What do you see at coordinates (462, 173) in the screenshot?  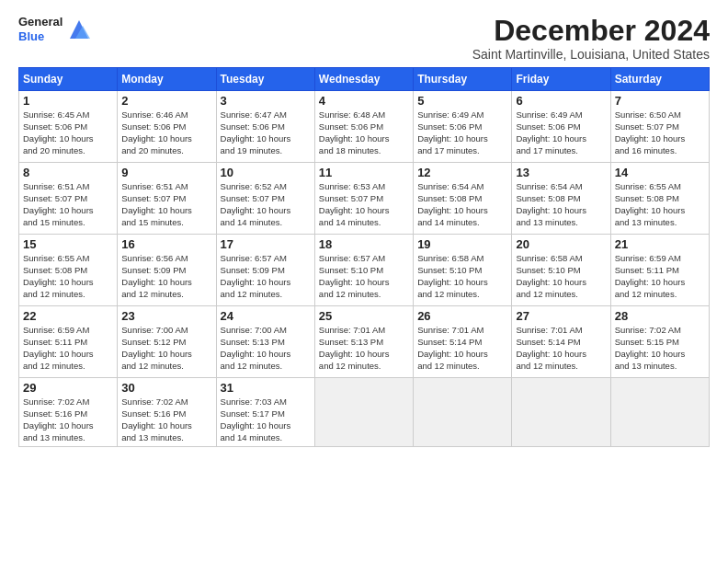 I see `day-number: 12` at bounding box center [462, 173].